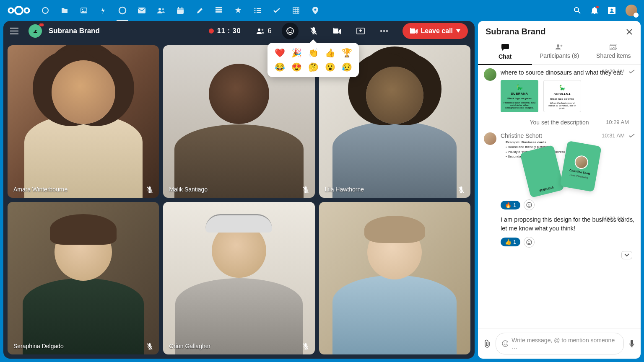 The image size is (644, 362). I want to click on brand-preview-green: 🦕 SUBRANA Black logo on green Preferred …, so click(519, 96).